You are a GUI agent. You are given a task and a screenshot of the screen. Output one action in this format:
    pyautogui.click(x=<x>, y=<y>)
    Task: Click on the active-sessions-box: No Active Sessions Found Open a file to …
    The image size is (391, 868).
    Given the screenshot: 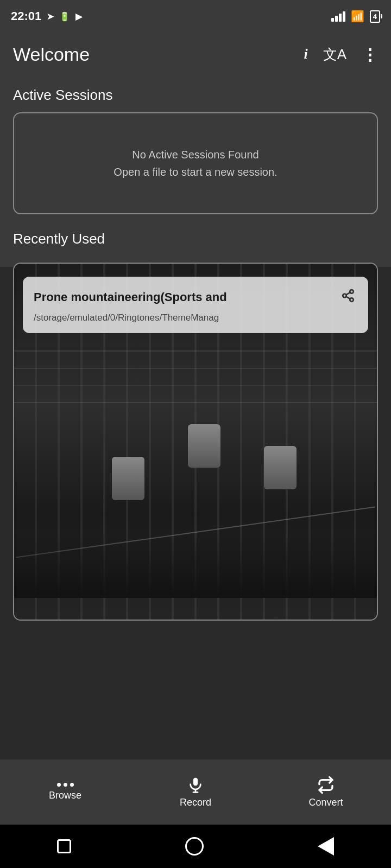 What is the action you would take?
    pyautogui.click(x=195, y=163)
    